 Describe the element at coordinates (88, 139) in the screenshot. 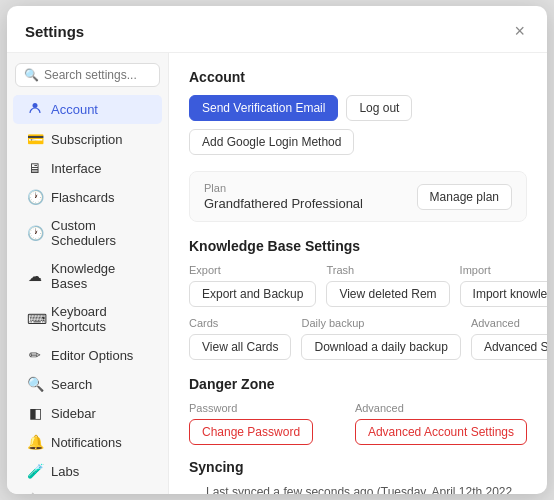

I see `sidebar-item-subscription: 💳 Subscription` at that location.